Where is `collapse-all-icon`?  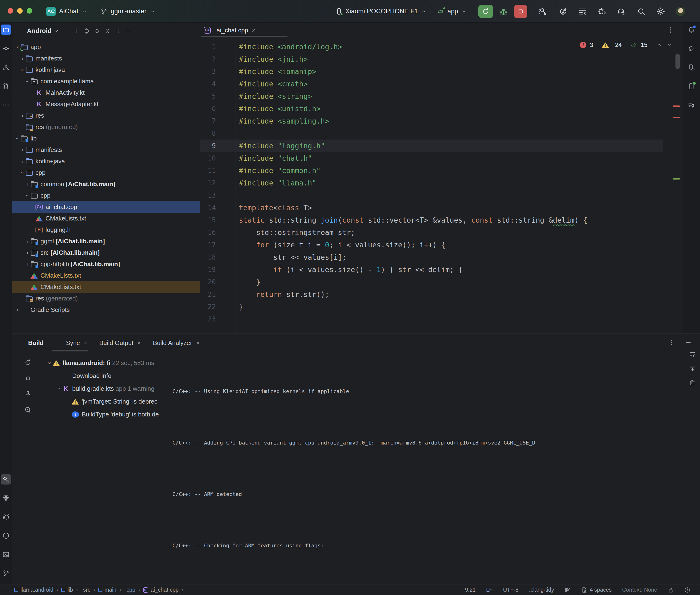
collapse-all-icon is located at coordinates (108, 31).